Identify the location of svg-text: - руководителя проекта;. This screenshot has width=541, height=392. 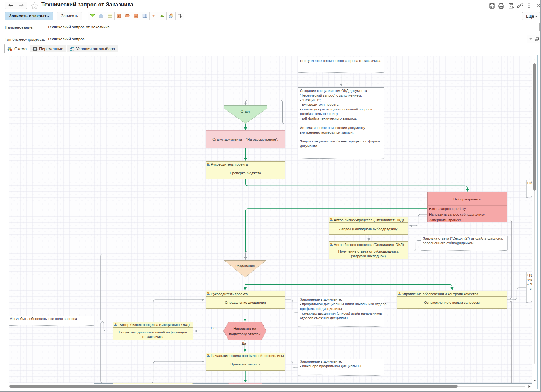
(320, 105).